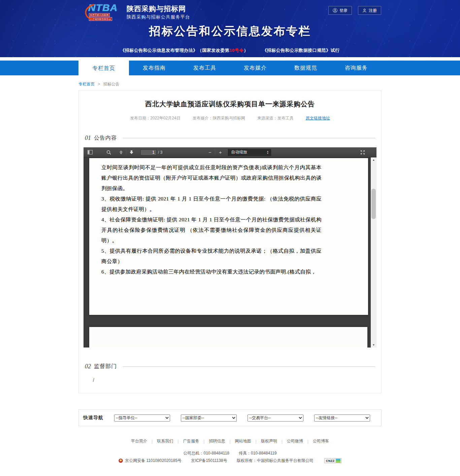  I want to click on logo-mark: NTBA 陕西采购与招标网 陕西省招标投标协会, so click(103, 12).